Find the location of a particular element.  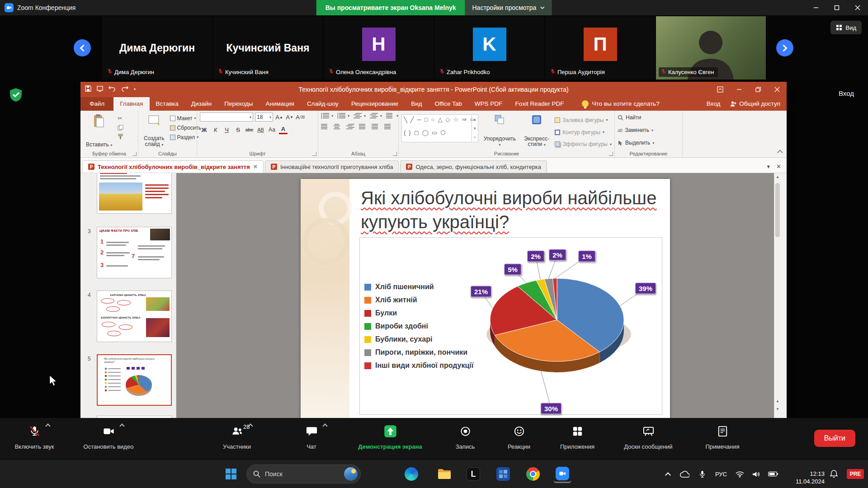

ribbon-tab-6: Слайд-шоу is located at coordinates (323, 104).